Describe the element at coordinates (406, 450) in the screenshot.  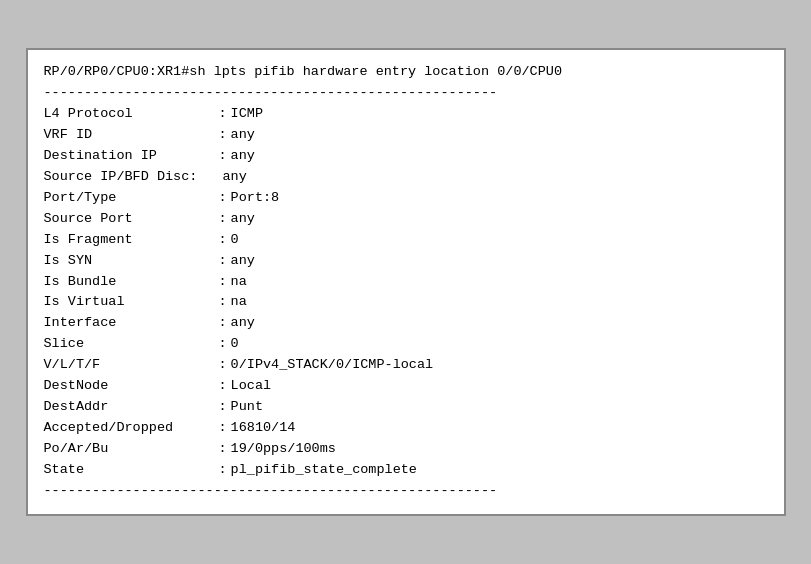
I see `table-row: Po/Ar/Bu : 19/0pps/100ms` at that location.